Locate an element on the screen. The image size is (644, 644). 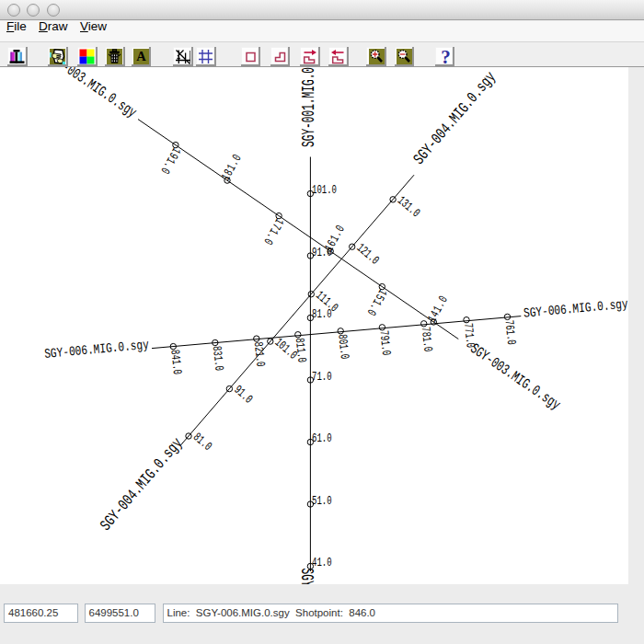
svg-text: 161.0 is located at coordinates (335, 237).